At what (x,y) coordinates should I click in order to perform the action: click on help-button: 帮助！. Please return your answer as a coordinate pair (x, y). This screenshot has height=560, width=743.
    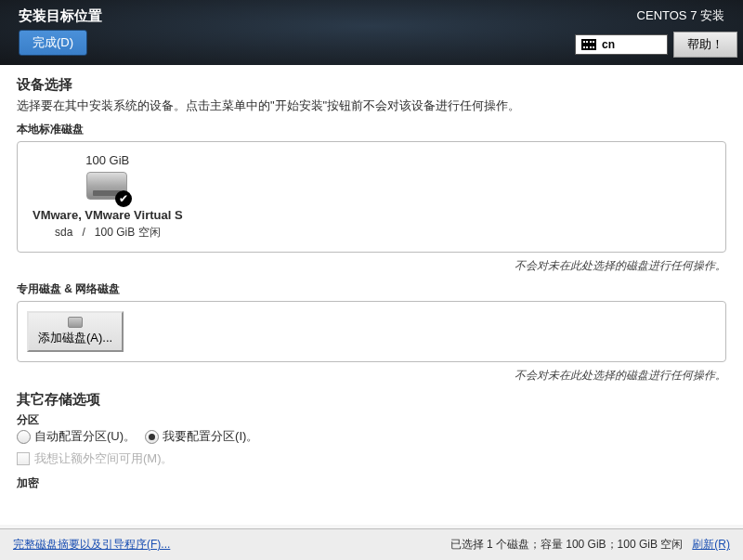
    Looking at the image, I should click on (706, 45).